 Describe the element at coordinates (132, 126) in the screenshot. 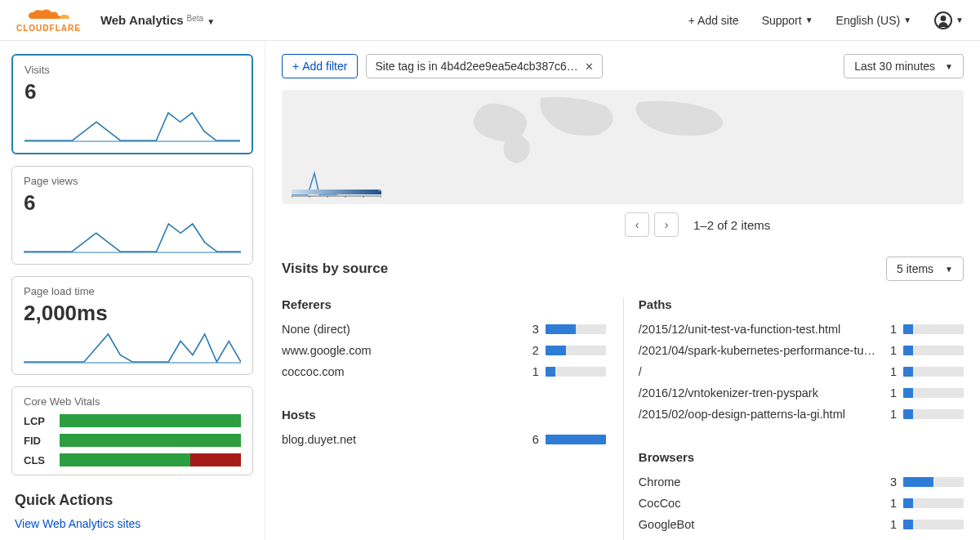

I see `visits-sparkline` at that location.